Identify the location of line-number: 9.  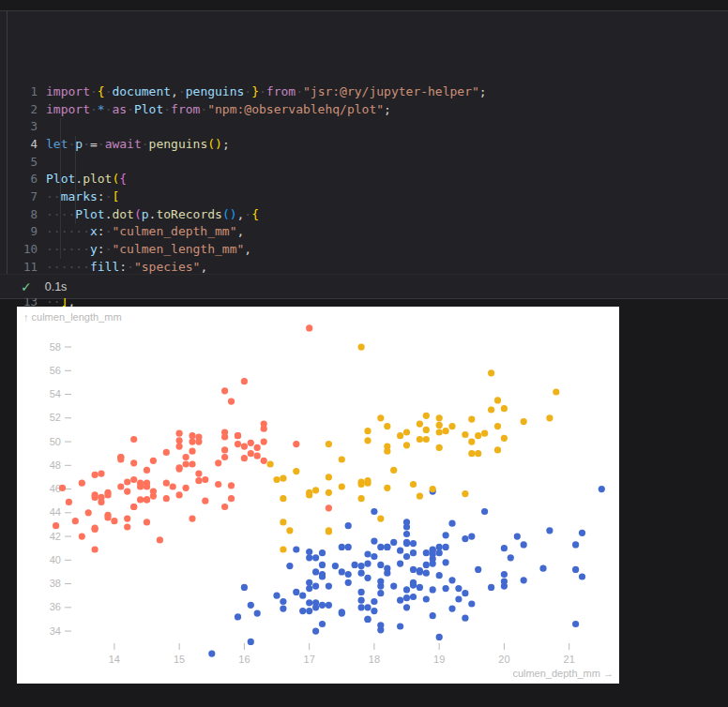
(19, 233).